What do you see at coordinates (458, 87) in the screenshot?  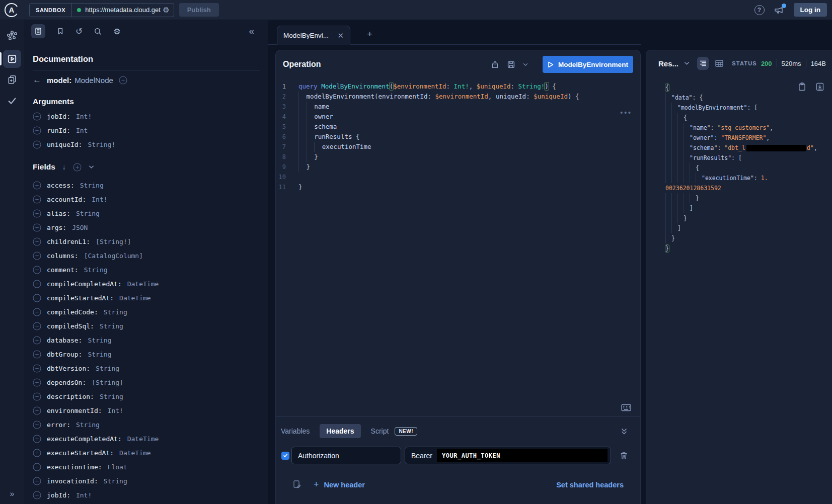 I see `code-line: 1query ModelByEnvironment($environmentId…` at bounding box center [458, 87].